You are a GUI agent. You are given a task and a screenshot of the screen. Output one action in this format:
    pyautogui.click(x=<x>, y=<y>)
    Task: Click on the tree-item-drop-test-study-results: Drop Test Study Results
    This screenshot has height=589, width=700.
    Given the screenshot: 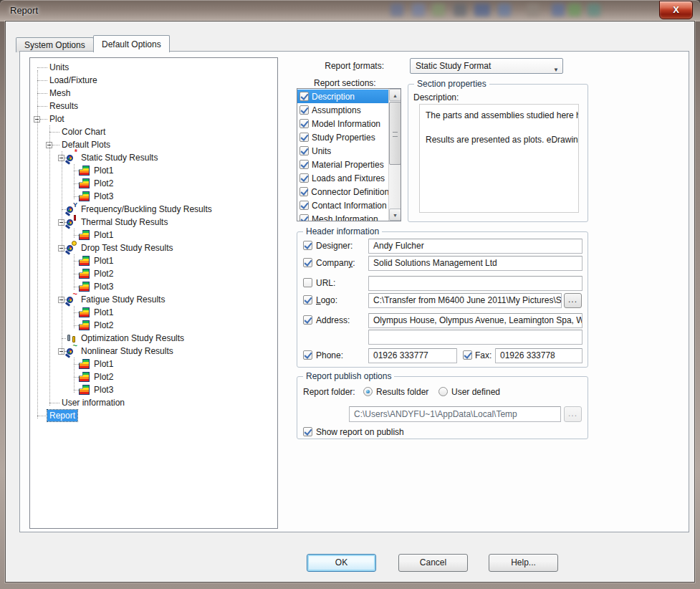 What is the action you would take?
    pyautogui.click(x=153, y=248)
    